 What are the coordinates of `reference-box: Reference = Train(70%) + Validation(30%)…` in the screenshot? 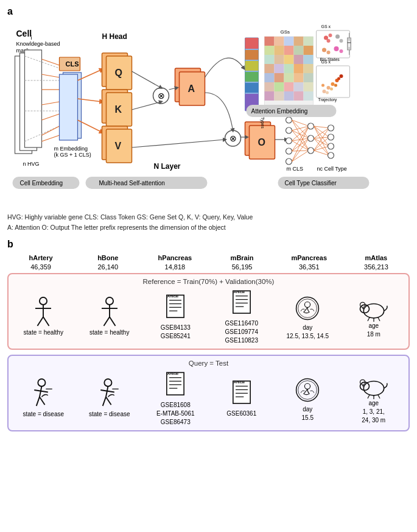 It's located at (208, 311).